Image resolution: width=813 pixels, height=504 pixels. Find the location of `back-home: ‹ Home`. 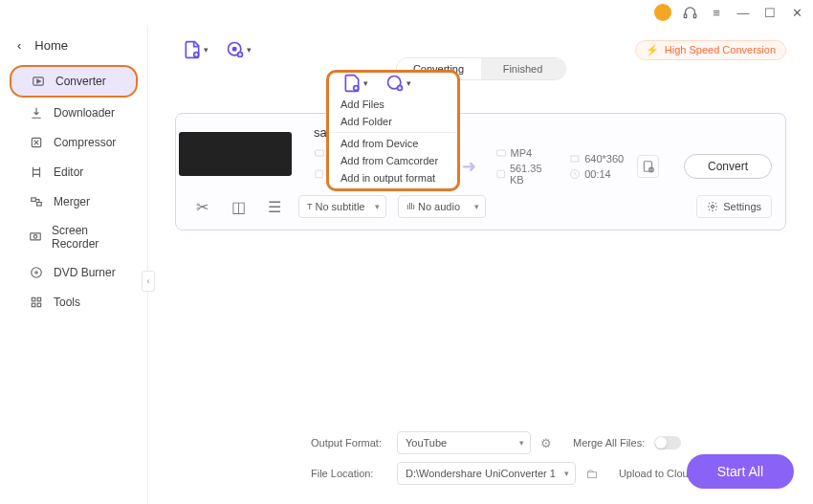

back-home: ‹ Home is located at coordinates (74, 48).